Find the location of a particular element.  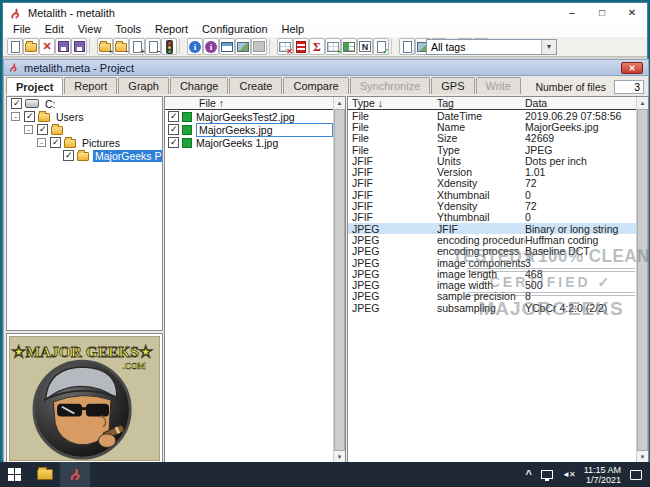

table-row: JFIFYdensity72 is located at coordinates (493, 206).